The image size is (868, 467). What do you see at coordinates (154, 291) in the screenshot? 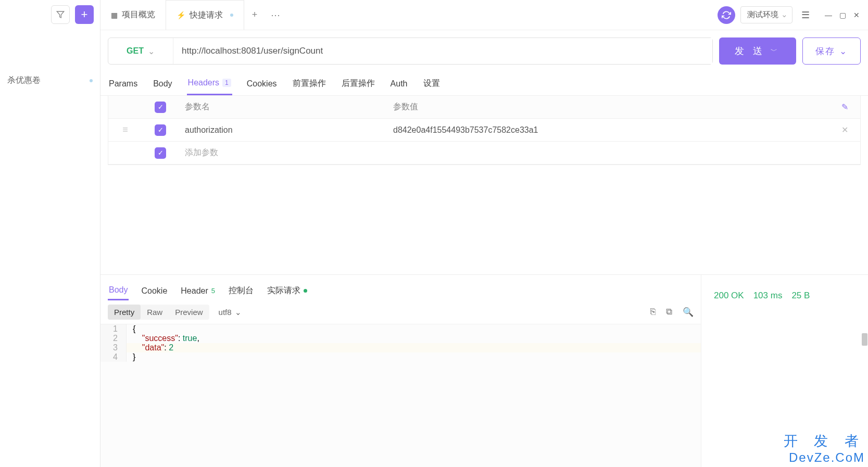
I see `resp-tab-cookie: Cookie` at bounding box center [154, 291].